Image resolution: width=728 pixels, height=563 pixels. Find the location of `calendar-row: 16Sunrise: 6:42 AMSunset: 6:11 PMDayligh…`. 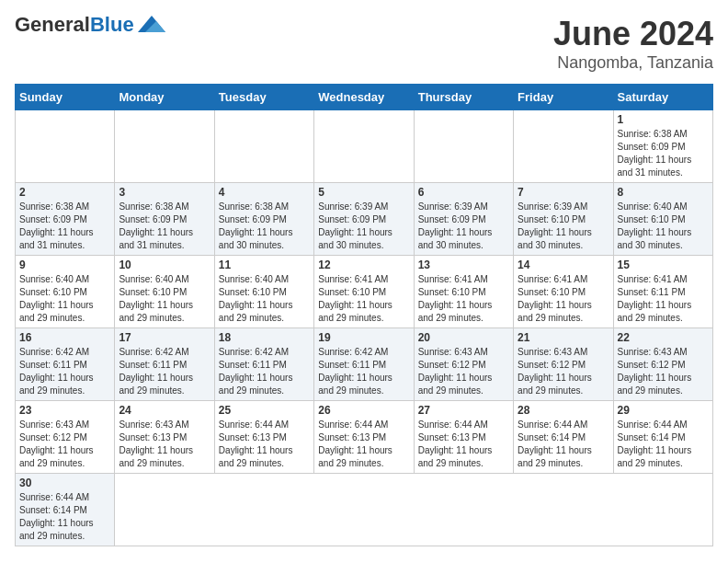

calendar-row: 16Sunrise: 6:42 AMSunset: 6:11 PMDayligh… is located at coordinates (364, 364).